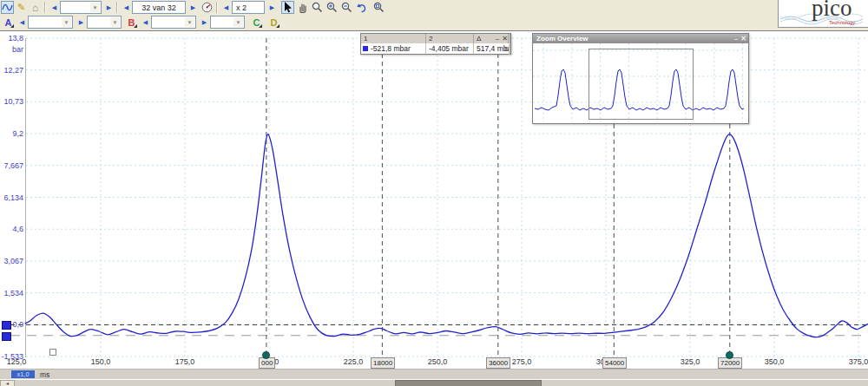 The image size is (868, 386). Describe the element at coordinates (35, 8) in the screenshot. I see `home-icon: ⌂` at that location.